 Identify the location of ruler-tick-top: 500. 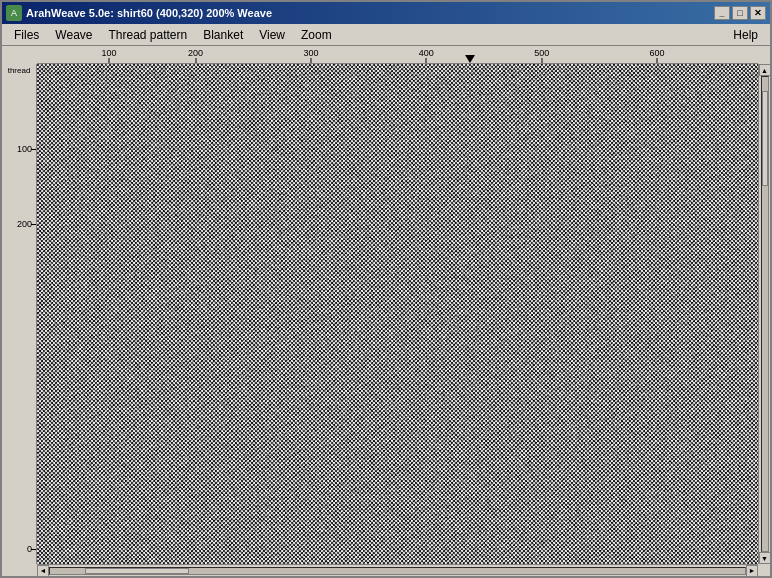
(542, 56).